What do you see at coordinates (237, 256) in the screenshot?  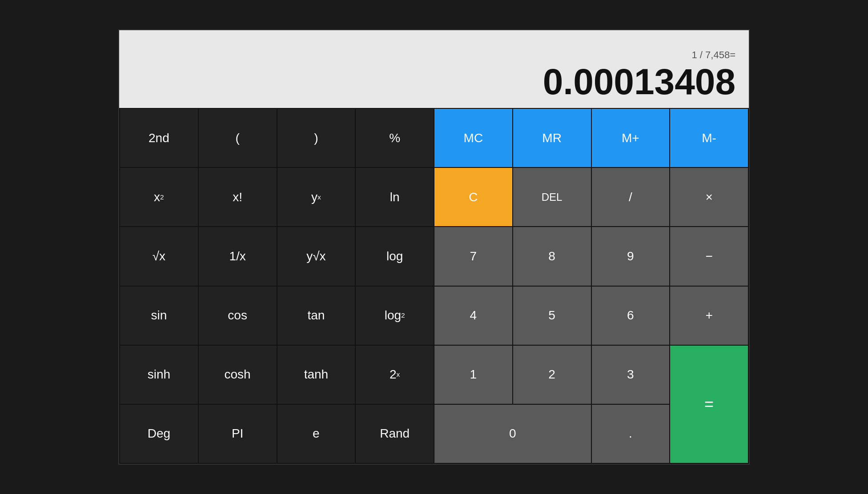 I see `reciprocal-button: 1/x` at bounding box center [237, 256].